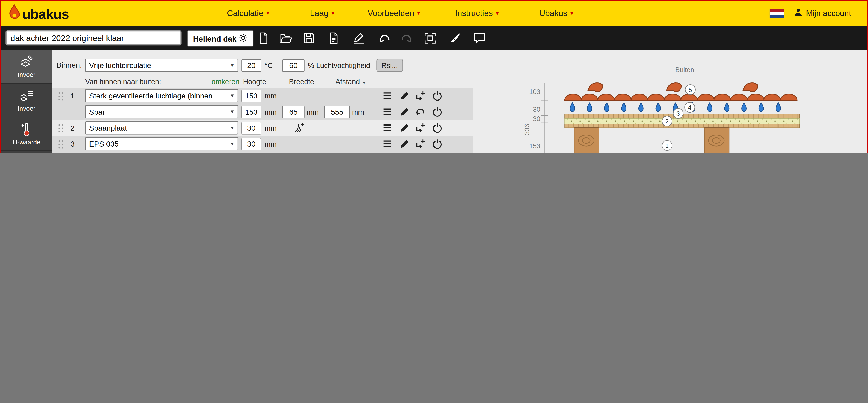 This screenshot has height=403, width=868. What do you see at coordinates (337, 112) in the screenshot?
I see `distance-input` at bounding box center [337, 112].